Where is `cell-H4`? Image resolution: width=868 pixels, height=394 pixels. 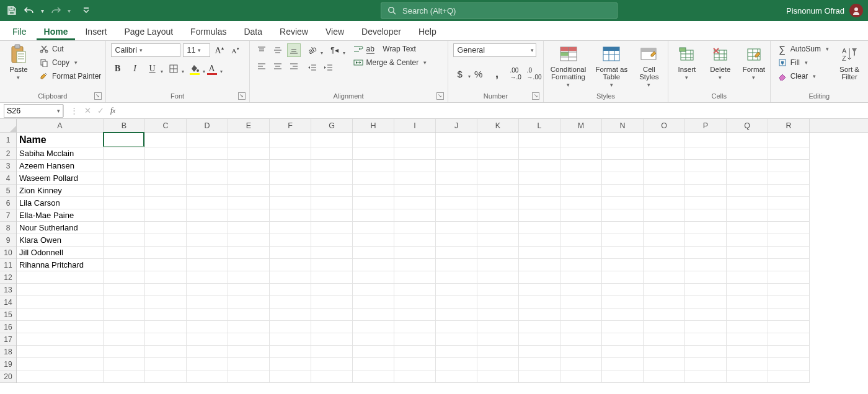 cell-H4 is located at coordinates (373, 178).